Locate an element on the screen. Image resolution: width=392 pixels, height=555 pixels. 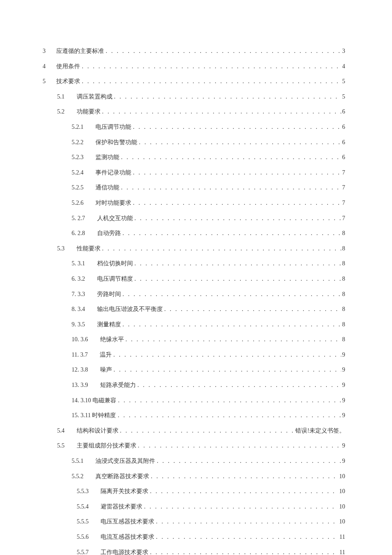
toc-entry: 5.2.3监测功能6 is located at coordinates (194, 157).